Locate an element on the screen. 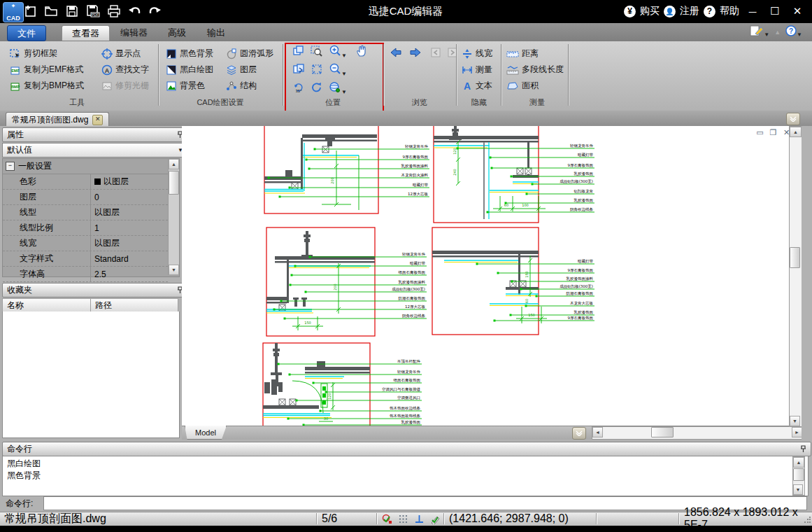 Image resolution: width=812 pixels, height=532 pixels. property-grid-scrollbar: ▲ ▼ is located at coordinates (173, 217).